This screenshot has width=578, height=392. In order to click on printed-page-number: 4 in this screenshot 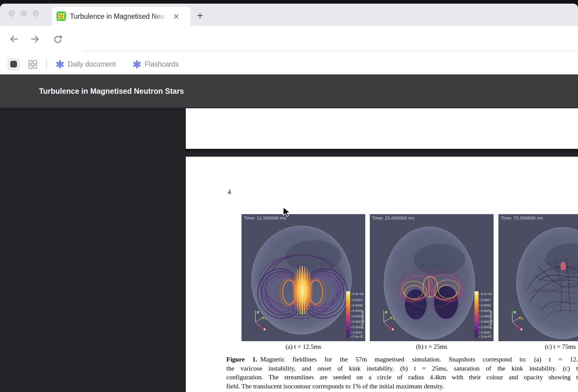, I will do `click(229, 192)`.